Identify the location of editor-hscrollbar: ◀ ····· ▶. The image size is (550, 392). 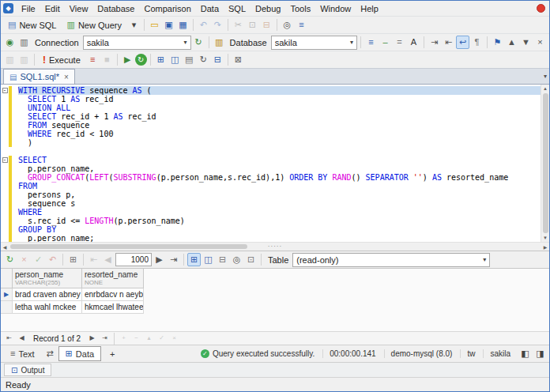
(275, 247).